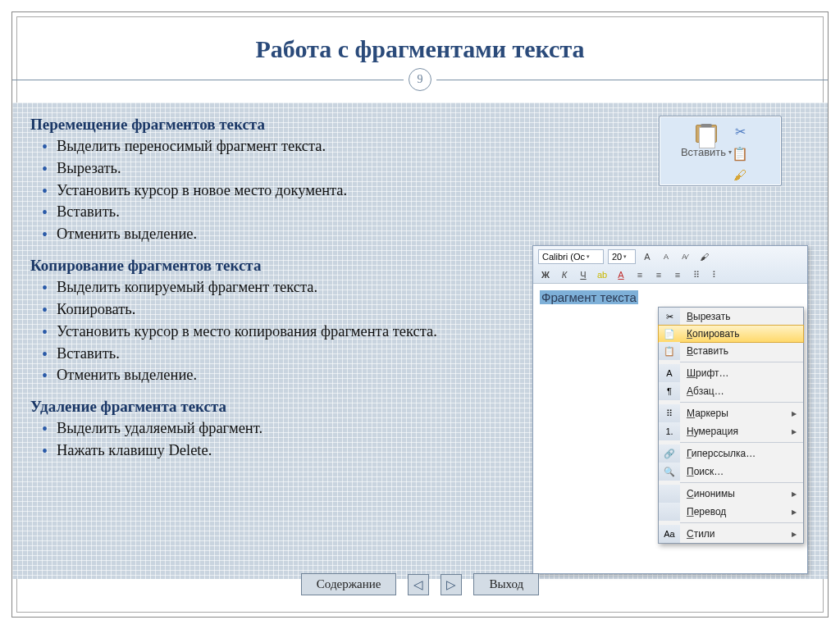 The width and height of the screenshot is (840, 629). I want to click on menu-item-label: Гиперссылка…, so click(742, 454).